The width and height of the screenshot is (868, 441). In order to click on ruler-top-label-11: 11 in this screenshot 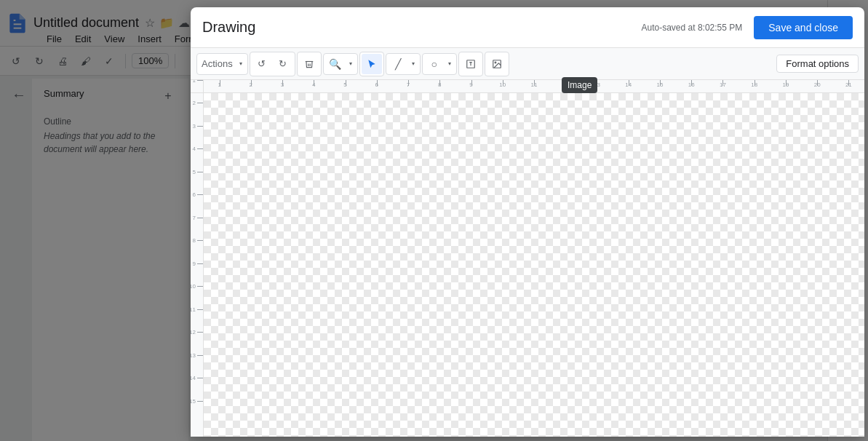, I will do `click(534, 84)`.